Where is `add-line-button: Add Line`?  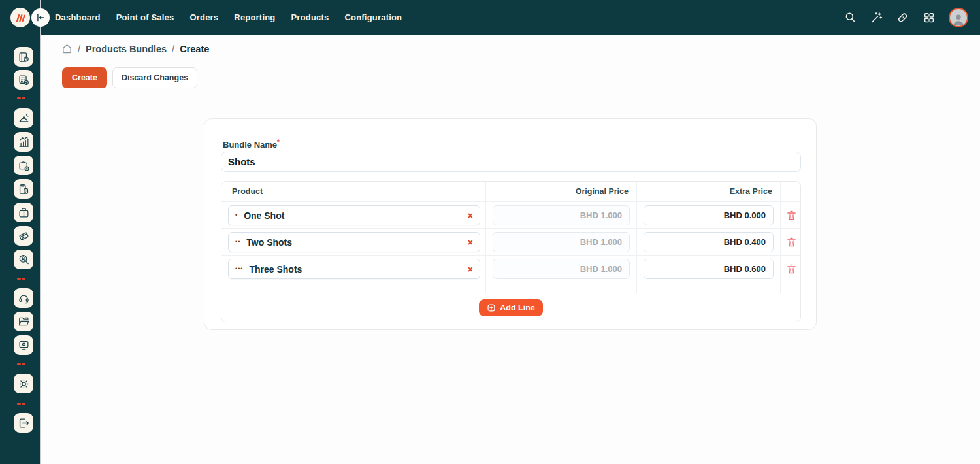
add-line-button: Add Line is located at coordinates (511, 308).